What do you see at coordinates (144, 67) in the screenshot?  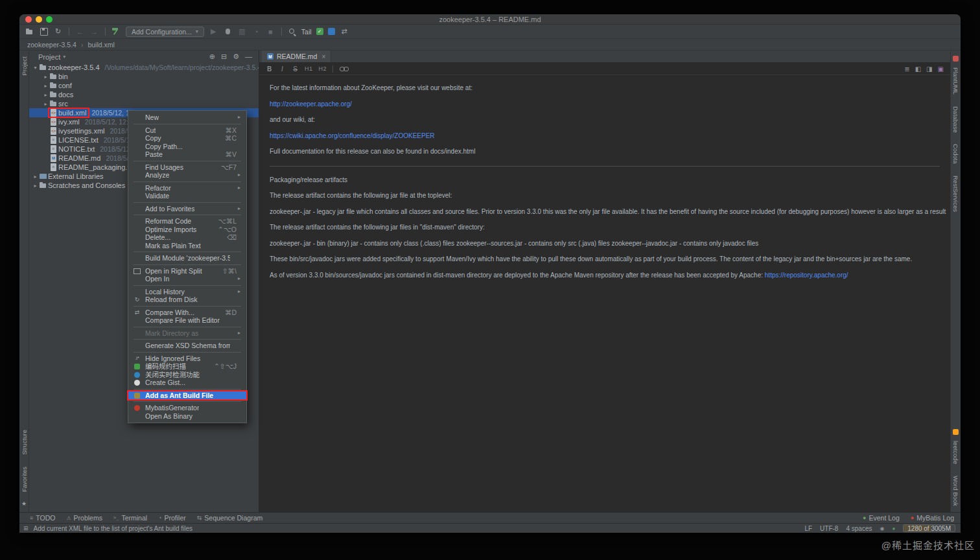 I see `tree-row: ▾ zookeeper-3.5.4 /Volumes/data/MySoft/l…` at bounding box center [144, 67].